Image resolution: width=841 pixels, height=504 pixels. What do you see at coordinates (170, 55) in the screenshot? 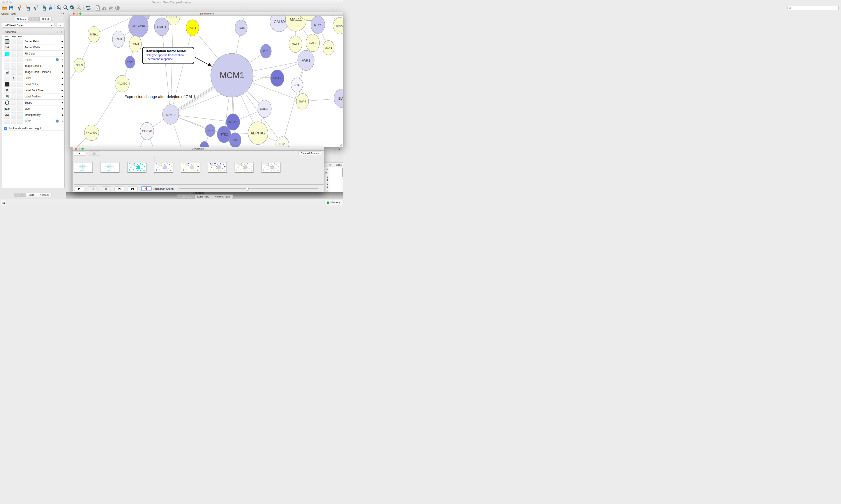
I see `annotation-link: Cell-type-specific transcription` at bounding box center [170, 55].